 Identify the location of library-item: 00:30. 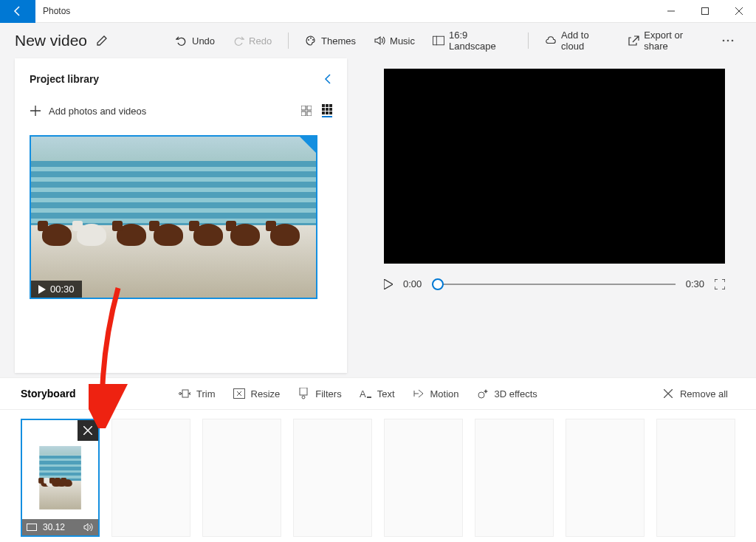
(173, 217).